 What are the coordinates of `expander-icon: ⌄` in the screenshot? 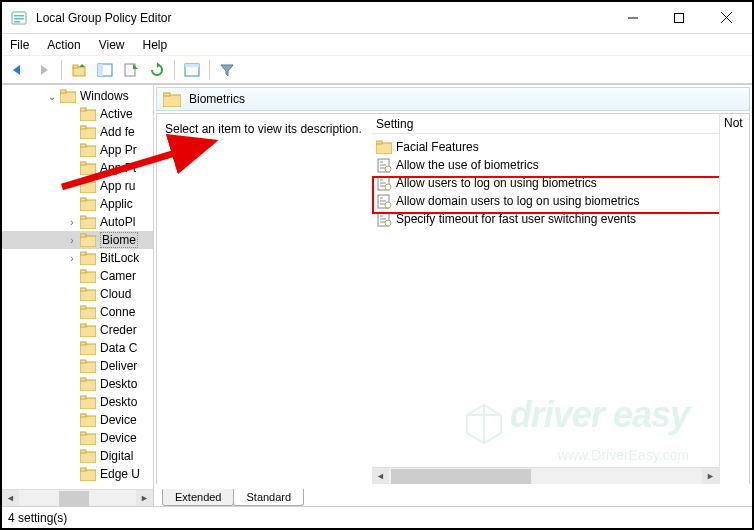 It's located at (52, 96).